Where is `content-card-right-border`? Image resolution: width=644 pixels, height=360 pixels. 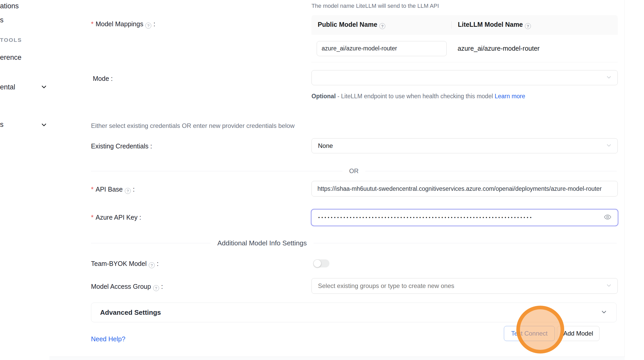
content-card-right-border is located at coordinates (625, 180).